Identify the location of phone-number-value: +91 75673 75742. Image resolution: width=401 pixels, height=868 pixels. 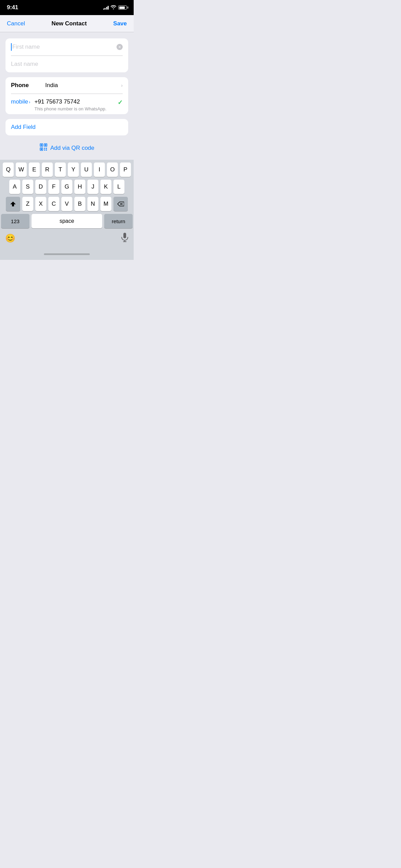
(74, 102).